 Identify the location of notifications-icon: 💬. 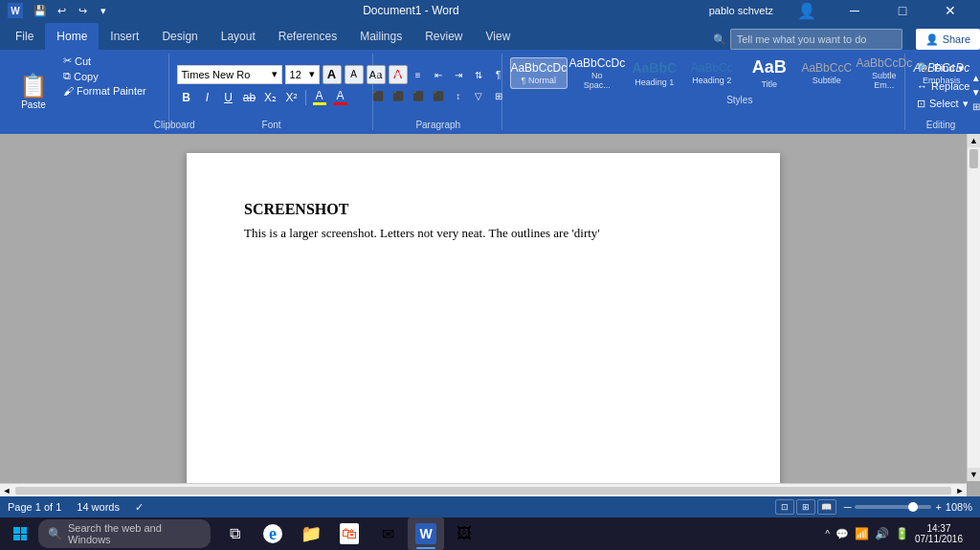
(842, 534).